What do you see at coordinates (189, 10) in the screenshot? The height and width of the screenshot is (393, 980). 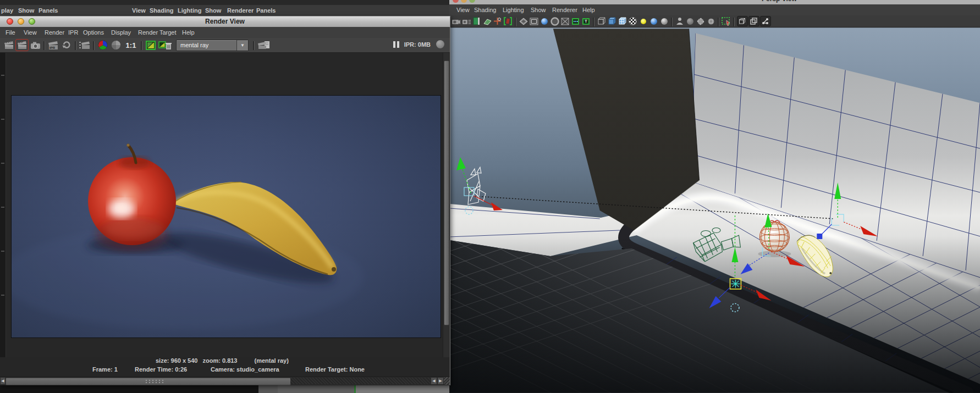 I see `bg-menu-lighting: Lighting` at bounding box center [189, 10].